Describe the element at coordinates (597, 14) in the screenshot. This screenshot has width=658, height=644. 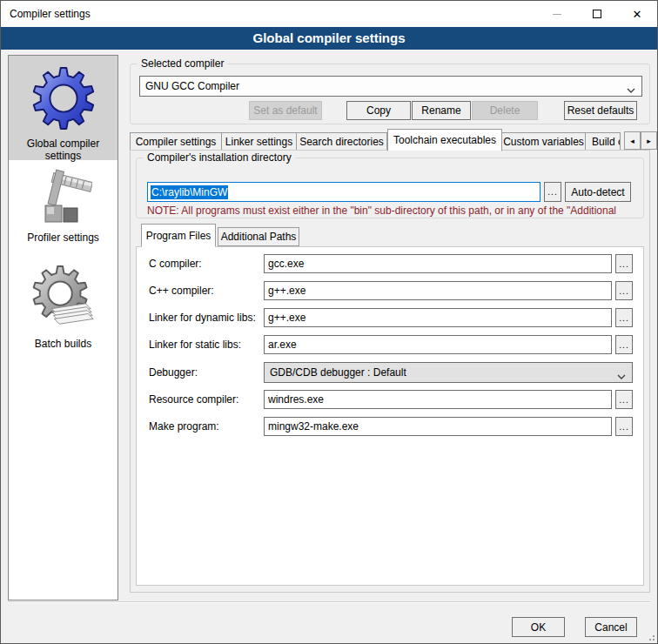
I see `maximize-icon` at that location.